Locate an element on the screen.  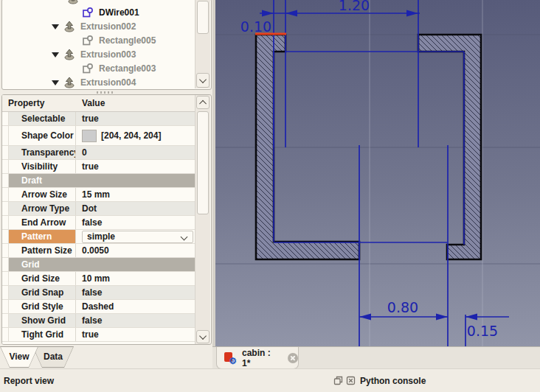
python-console-title: Python console is located at coordinates (392, 381).